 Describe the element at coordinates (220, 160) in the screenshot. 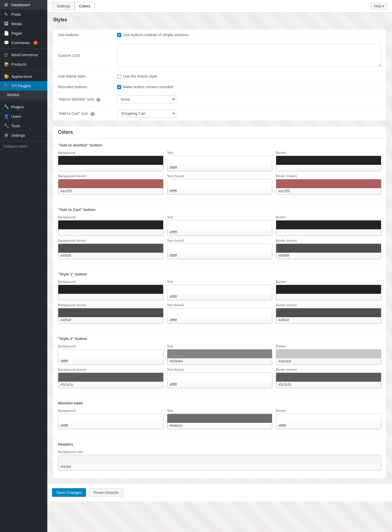

I see `color-swatch-text1` at that location.